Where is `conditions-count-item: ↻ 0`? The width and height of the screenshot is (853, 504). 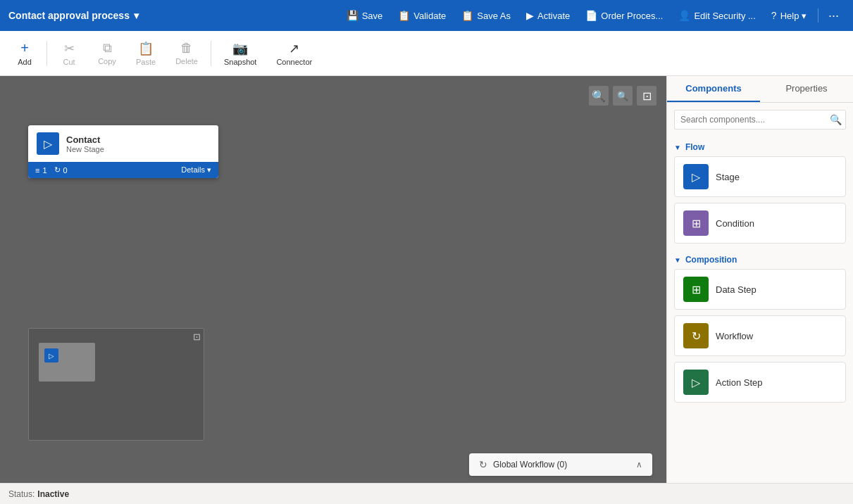 conditions-count-item: ↻ 0 is located at coordinates (61, 170).